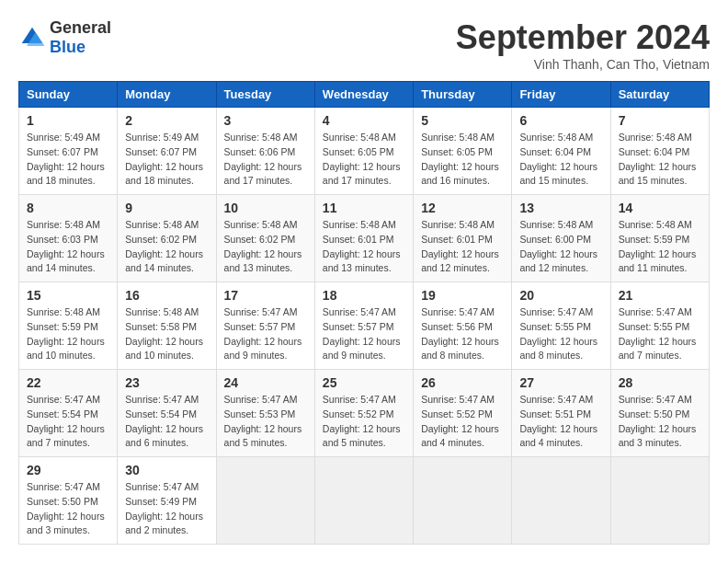 The height and width of the screenshot is (563, 728). Describe the element at coordinates (32, 38) in the screenshot. I see `logo-icon` at that location.